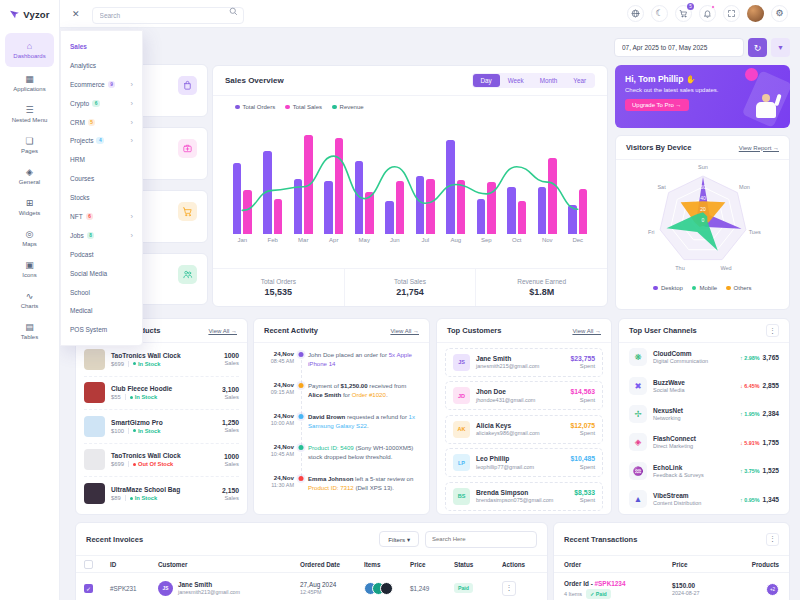 This screenshot has width=800, height=600. I want to click on flyout-item: Analytics, so click(102, 66).